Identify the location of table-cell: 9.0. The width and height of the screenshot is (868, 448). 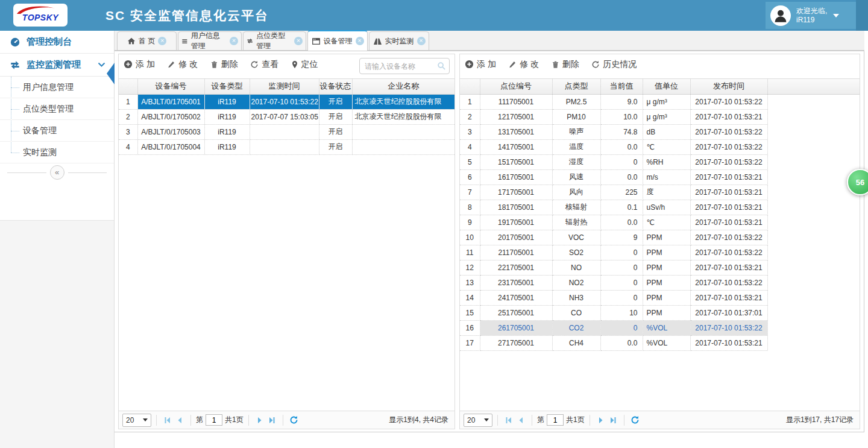
(621, 101).